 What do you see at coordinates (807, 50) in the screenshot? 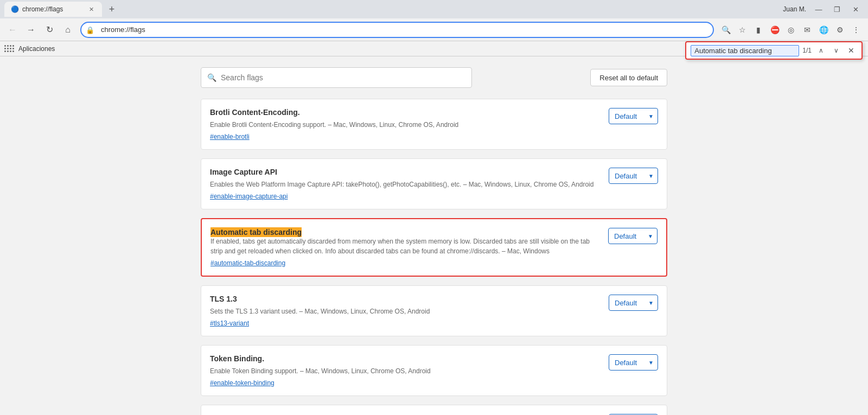
I see `find-count: 1/1` at bounding box center [807, 50].